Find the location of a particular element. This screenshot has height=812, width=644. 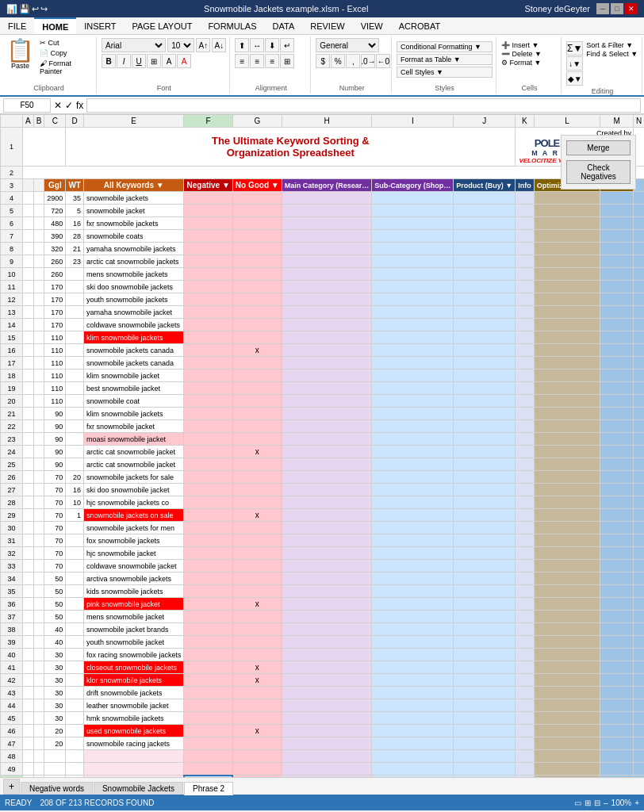

add-sheet-button: + is located at coordinates (11, 787).